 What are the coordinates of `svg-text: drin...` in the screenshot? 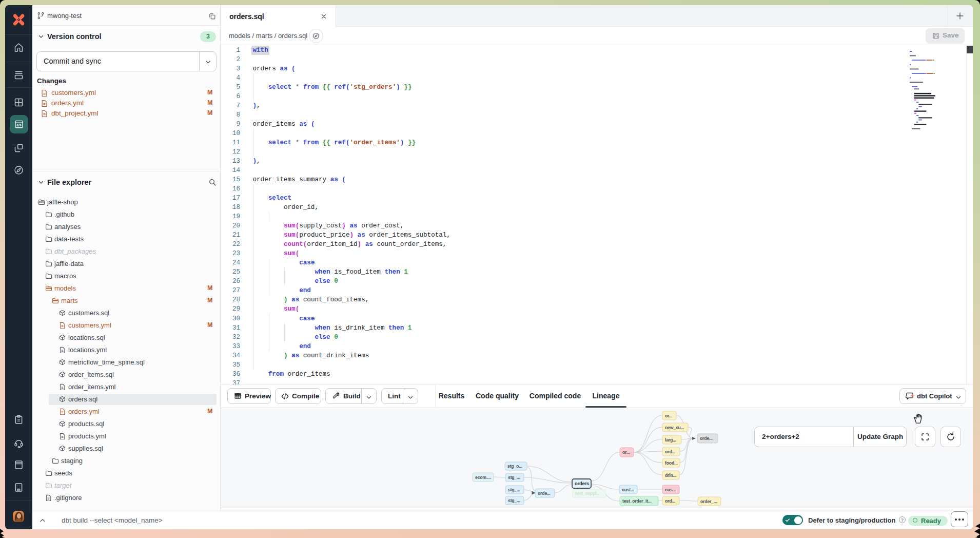 It's located at (671, 475).